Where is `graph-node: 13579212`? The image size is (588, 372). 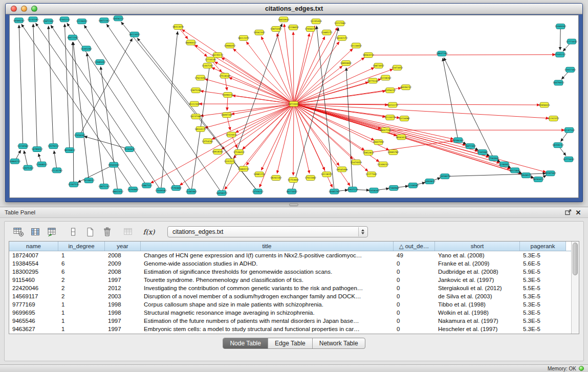 graph-node: 13579212 is located at coordinates (53, 146).